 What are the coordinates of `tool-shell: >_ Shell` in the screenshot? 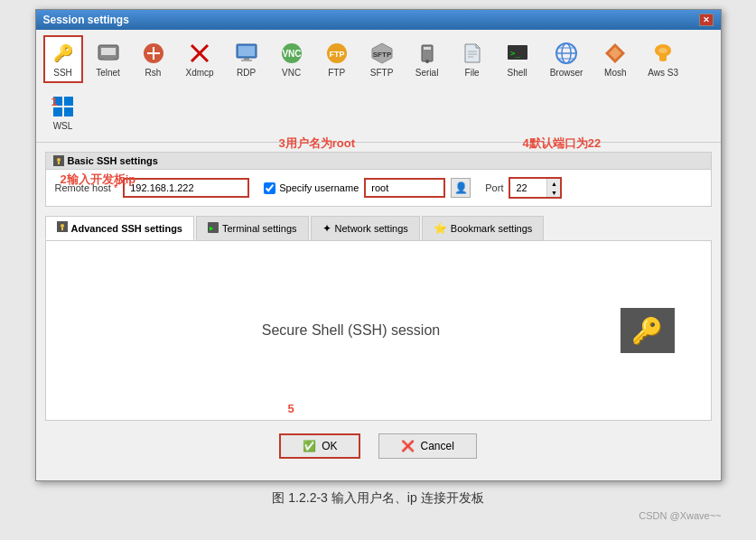 It's located at (518, 60).